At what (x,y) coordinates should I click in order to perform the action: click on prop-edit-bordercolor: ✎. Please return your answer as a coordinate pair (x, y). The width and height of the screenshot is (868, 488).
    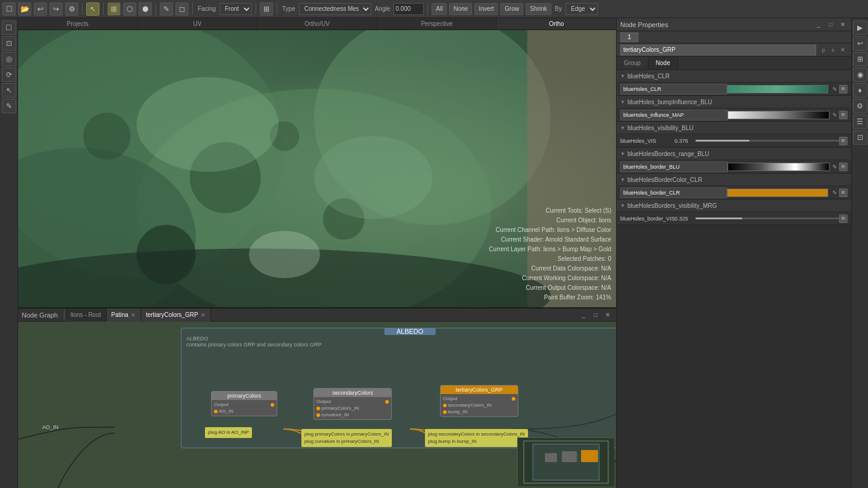
    Looking at the image, I should click on (835, 193).